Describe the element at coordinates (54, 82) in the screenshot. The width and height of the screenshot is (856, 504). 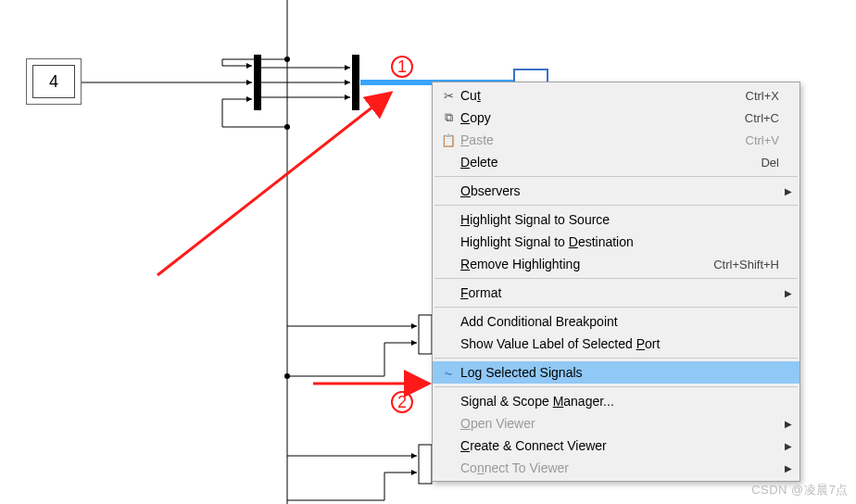
I see `constant-block: 4` at that location.